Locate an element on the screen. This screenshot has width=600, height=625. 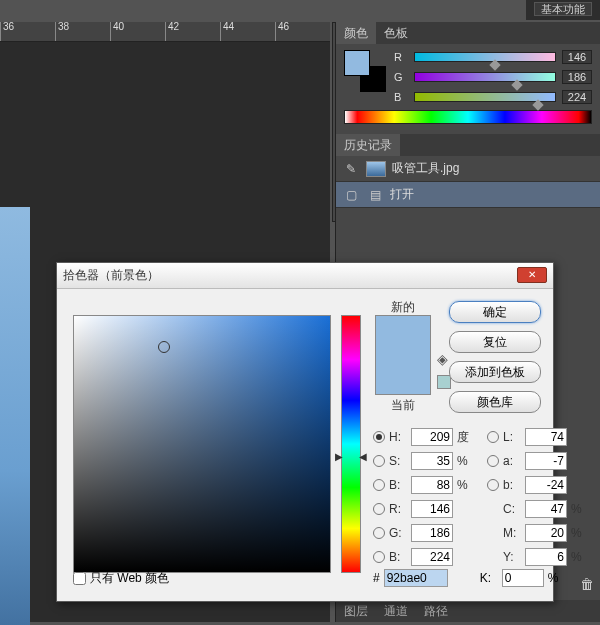
radio-l is located at coordinates (493, 437).